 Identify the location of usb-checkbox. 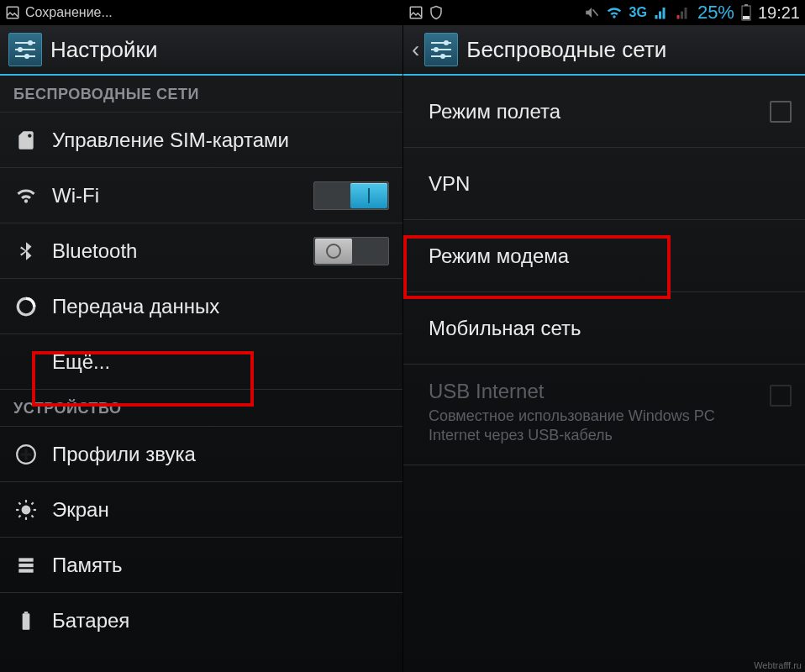
(781, 396).